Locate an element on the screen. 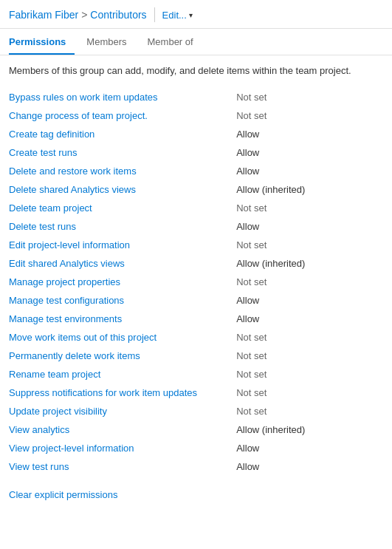 The image size is (392, 549). table-row: Delete and restore work itemsAllow is located at coordinates (196, 171).